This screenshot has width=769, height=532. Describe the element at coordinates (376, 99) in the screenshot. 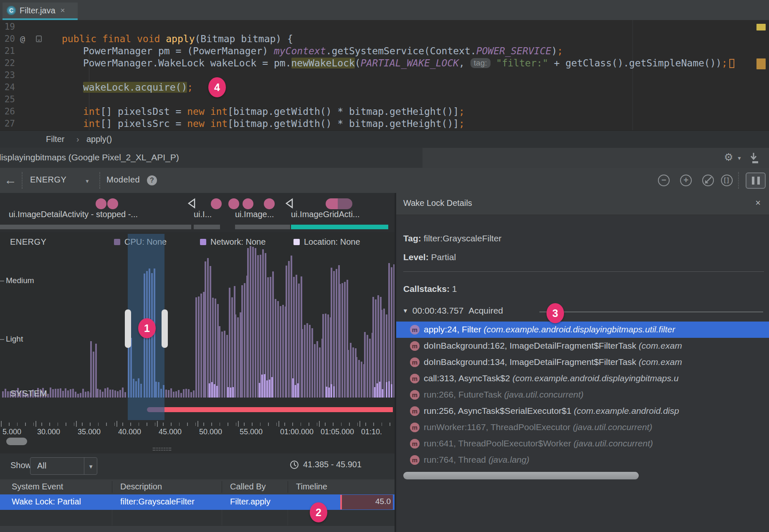

I see `code-line: 25` at that location.